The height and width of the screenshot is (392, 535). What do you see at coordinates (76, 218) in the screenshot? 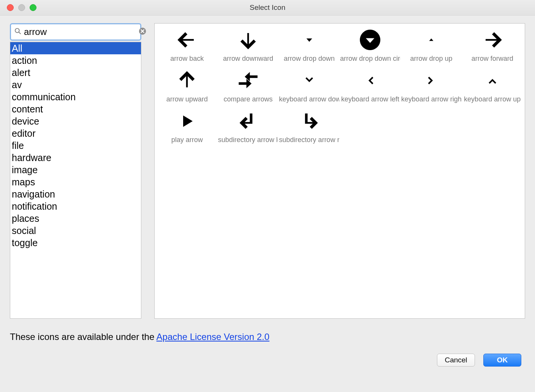
I see `category-item: places` at bounding box center [76, 218].